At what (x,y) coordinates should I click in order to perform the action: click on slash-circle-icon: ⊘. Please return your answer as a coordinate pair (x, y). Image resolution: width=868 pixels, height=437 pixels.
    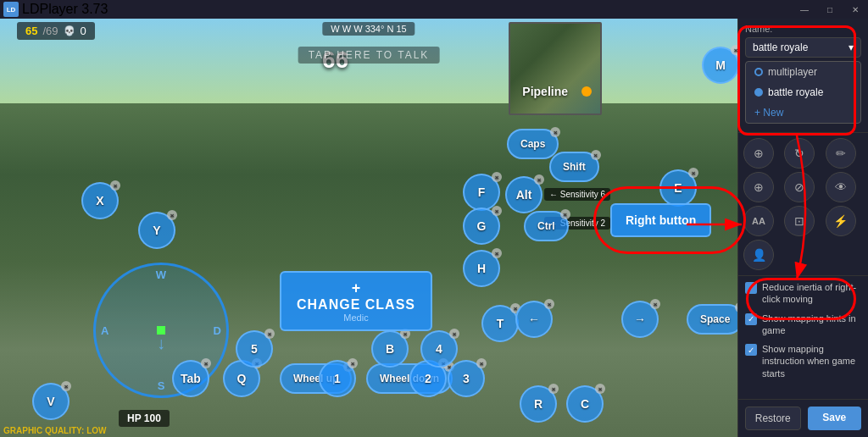
    Looking at the image, I should click on (799, 187).